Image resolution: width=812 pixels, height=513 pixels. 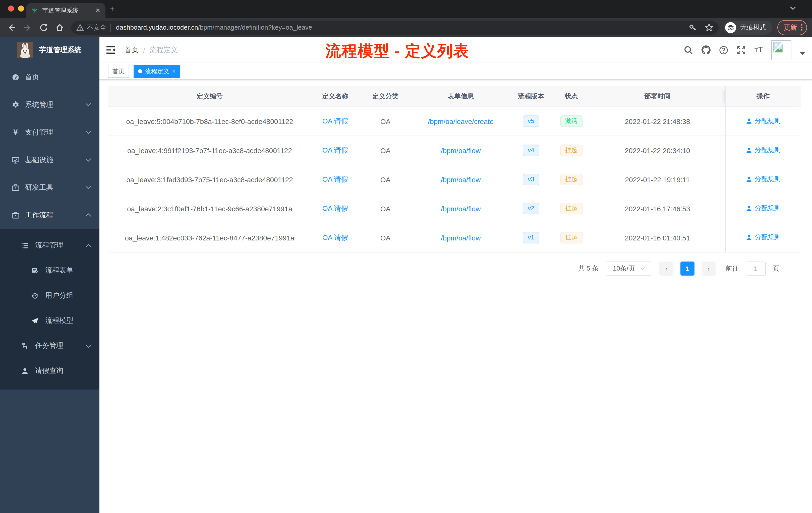 What do you see at coordinates (50, 346) in the screenshot?
I see `sidebar-item-task-management: 任务管理` at bounding box center [50, 346].